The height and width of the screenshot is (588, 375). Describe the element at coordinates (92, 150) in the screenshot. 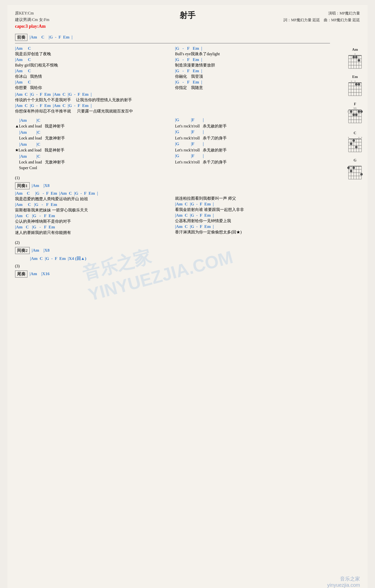

I see `chorus-l3: ★Lock and load 我是神射手` at that location.